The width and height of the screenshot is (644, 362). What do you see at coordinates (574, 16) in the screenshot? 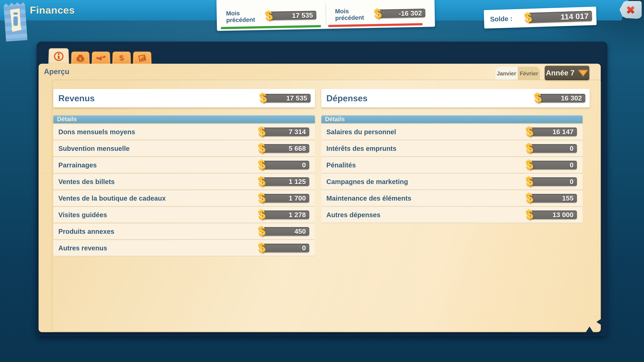
I see `balance-value: 114 017` at bounding box center [574, 16].